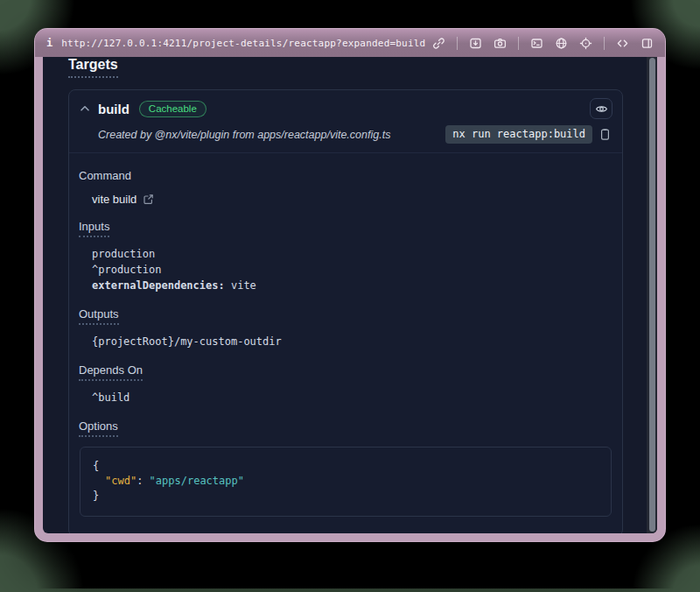 This screenshot has height=592, width=700. Describe the element at coordinates (110, 372) in the screenshot. I see `depends-on-section-label: Depends On` at that location.